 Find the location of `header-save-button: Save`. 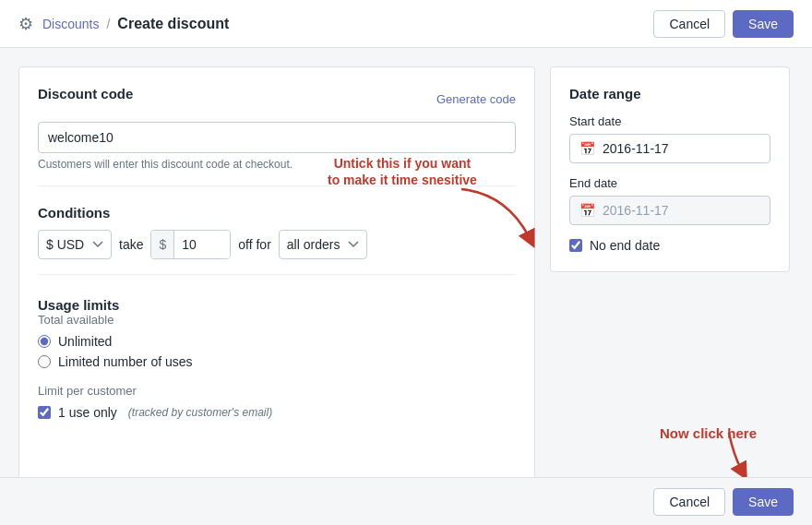

header-save-button: Save is located at coordinates (763, 24).